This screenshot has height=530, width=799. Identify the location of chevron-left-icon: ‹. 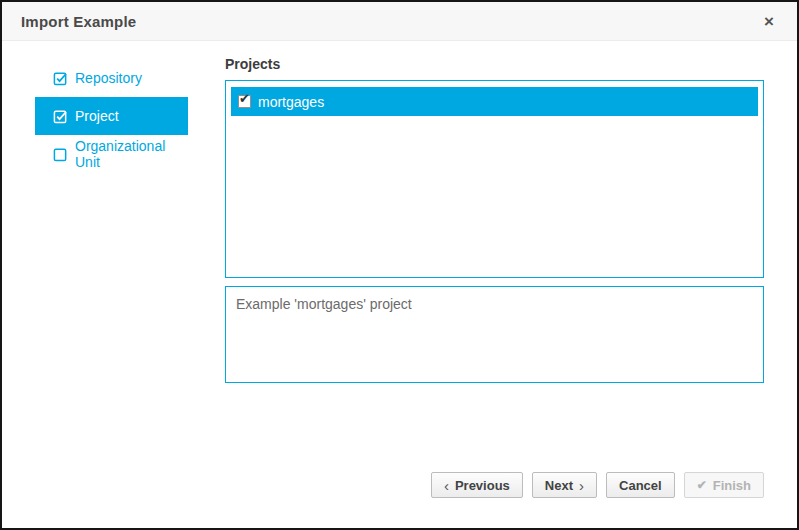
(446, 486).